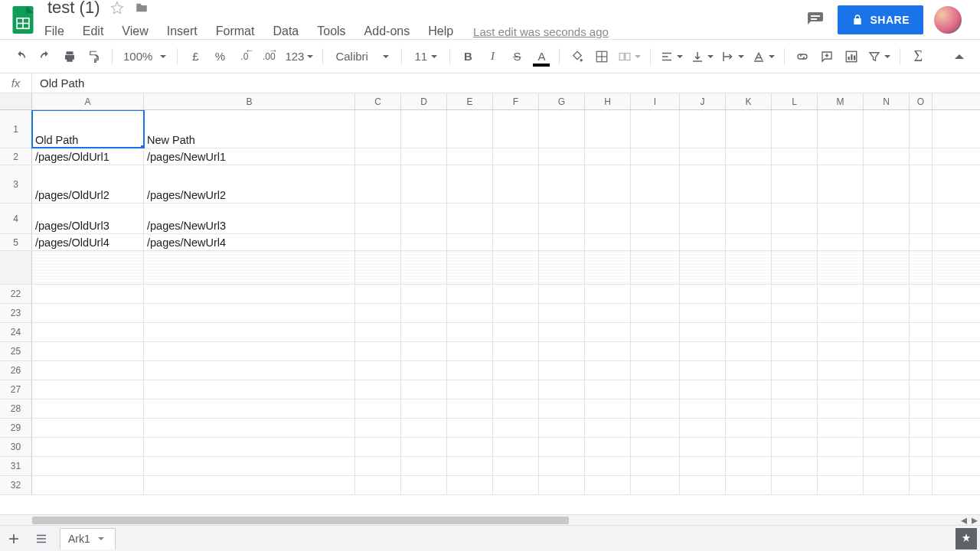 The height and width of the screenshot is (551, 980). What do you see at coordinates (88, 101) in the screenshot?
I see `column-header: A` at bounding box center [88, 101].